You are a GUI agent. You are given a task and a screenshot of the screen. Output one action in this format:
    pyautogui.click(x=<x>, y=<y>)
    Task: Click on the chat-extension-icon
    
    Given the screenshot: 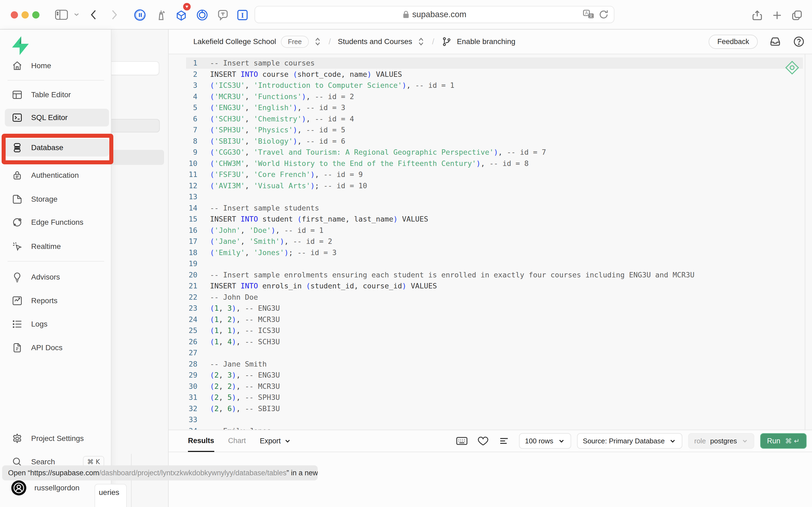 What is the action you would take?
    pyautogui.click(x=223, y=15)
    